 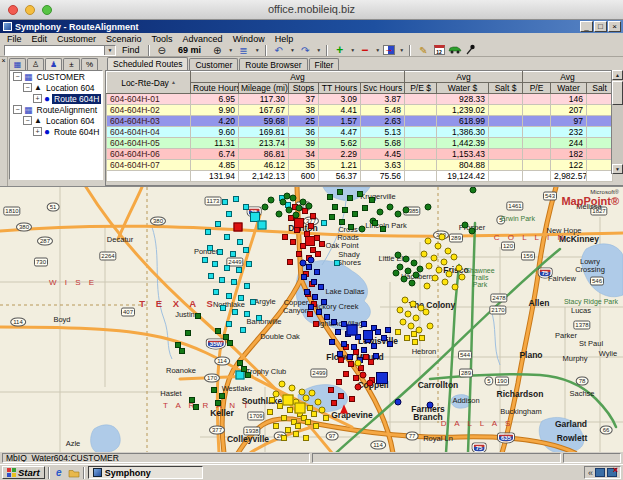 I want to click on col-svc-hours: Svc Hours, so click(x=383, y=88).